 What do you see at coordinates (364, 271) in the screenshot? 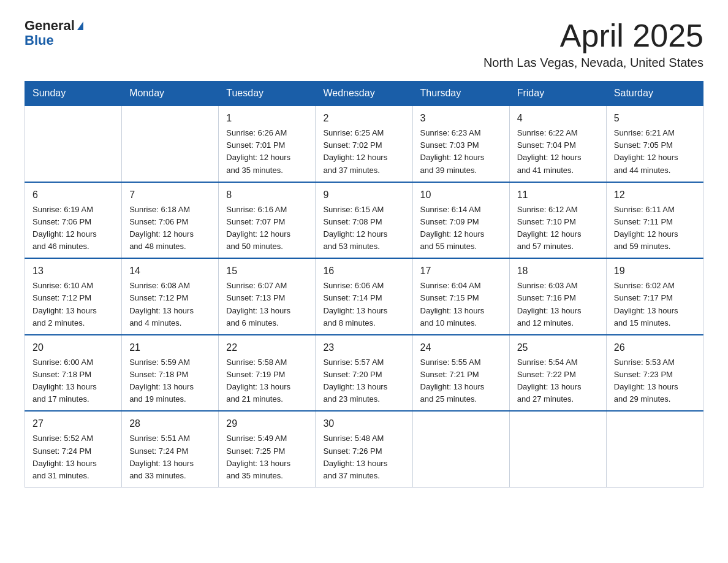
I see `day-number: 16` at bounding box center [364, 271].